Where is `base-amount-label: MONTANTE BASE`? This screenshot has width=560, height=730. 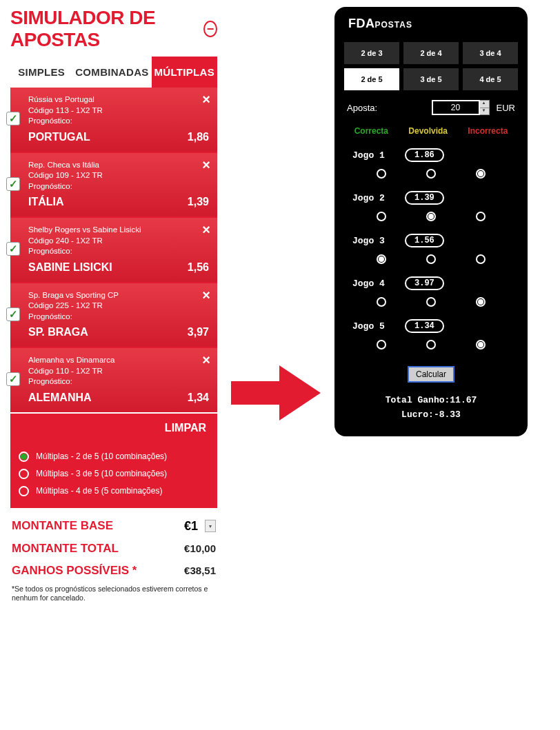 base-amount-label: MONTANTE BASE is located at coordinates (62, 526).